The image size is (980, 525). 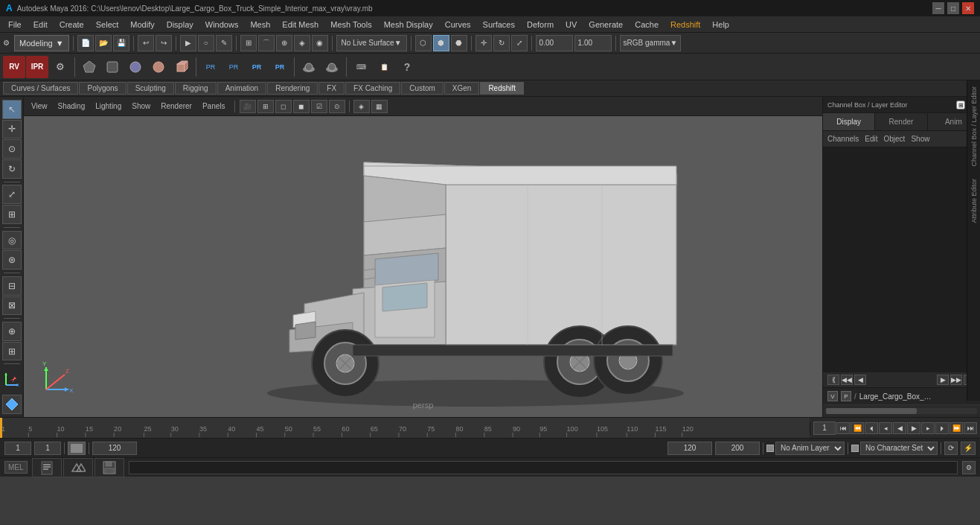 What do you see at coordinates (176, 106) in the screenshot?
I see `vp-renderer-menu: Renderer` at bounding box center [176, 106].